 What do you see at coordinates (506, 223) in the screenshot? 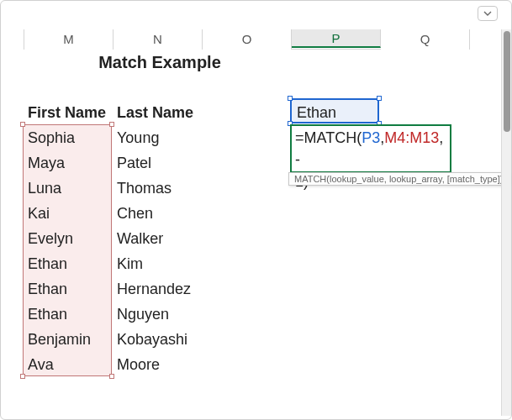
I see `vertical-scrollbar` at bounding box center [506, 223].